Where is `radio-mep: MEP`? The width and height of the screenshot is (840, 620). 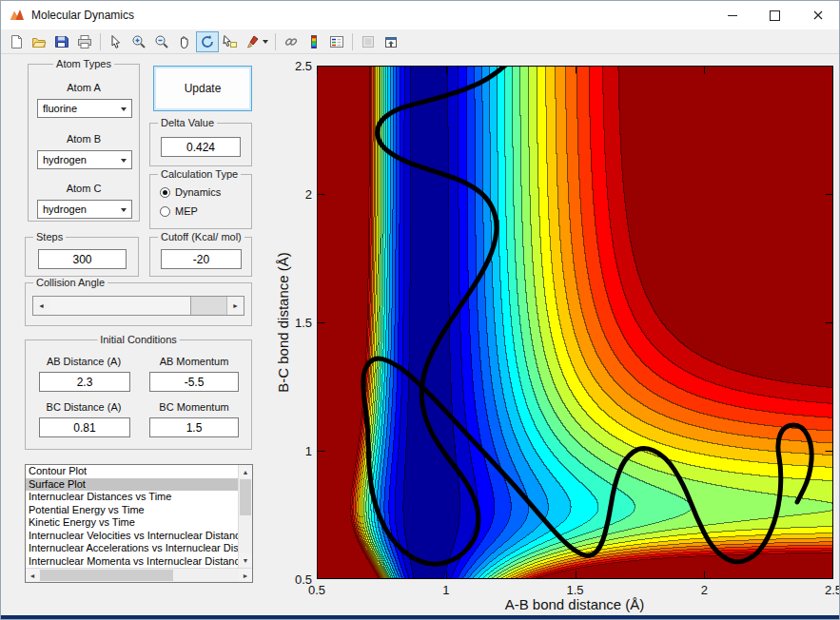
radio-mep: MEP is located at coordinates (179, 211).